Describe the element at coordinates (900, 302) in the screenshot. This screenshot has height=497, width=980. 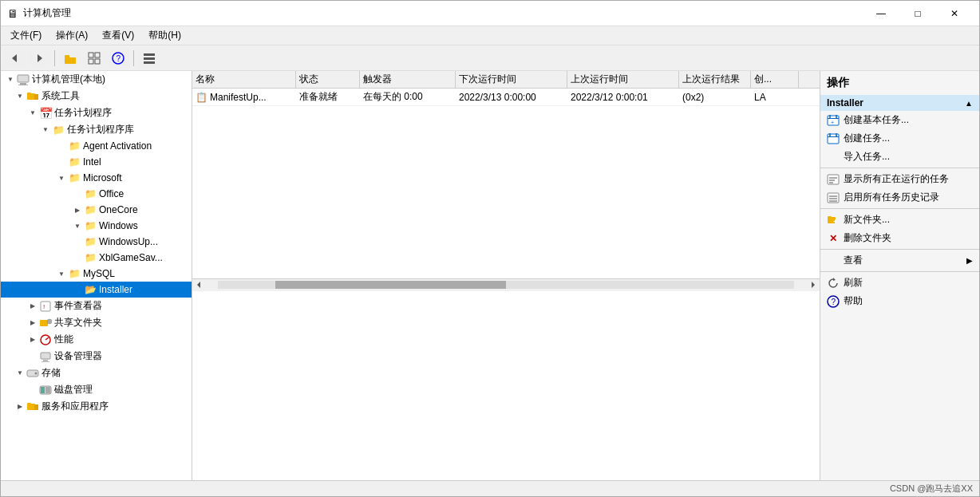
I see `action-help: ? 帮助` at that location.